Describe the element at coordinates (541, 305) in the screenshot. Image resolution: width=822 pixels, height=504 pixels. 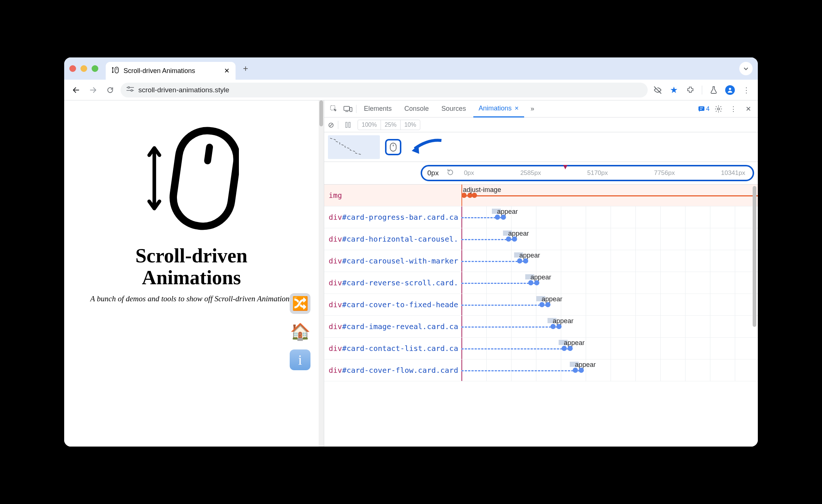
I see `animation-row: div#card-cover-to-fixed-headeappear` at that location.